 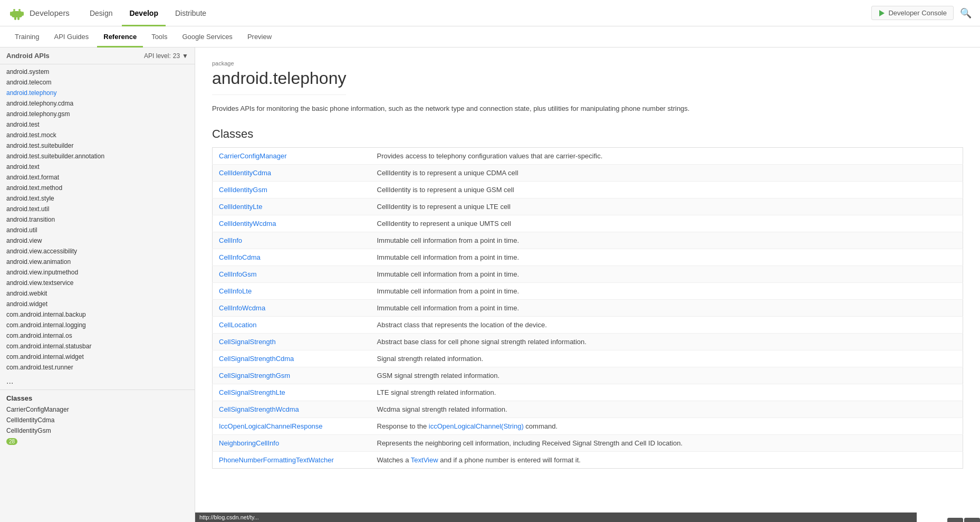 I want to click on sub-nav: Training API Guides Reference Tools Goog…, so click(x=490, y=37).